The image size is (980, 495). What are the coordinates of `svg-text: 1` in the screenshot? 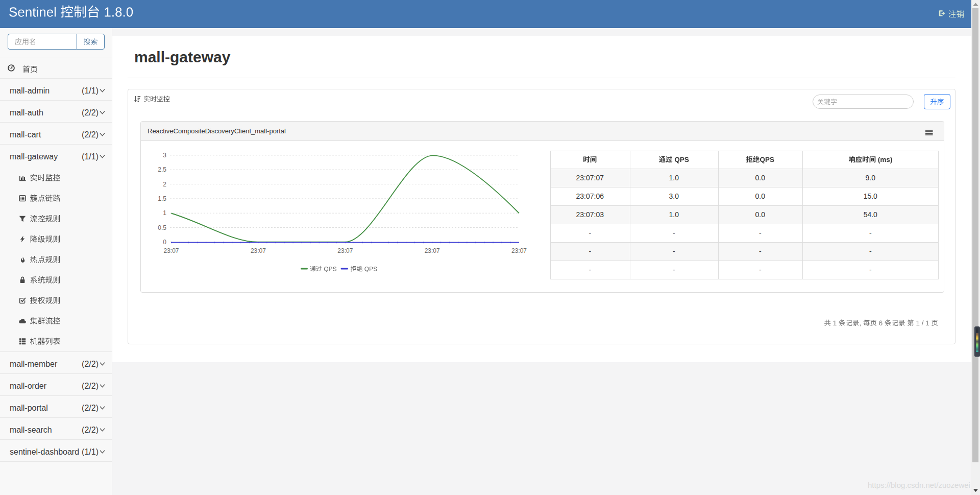 It's located at (164, 213).